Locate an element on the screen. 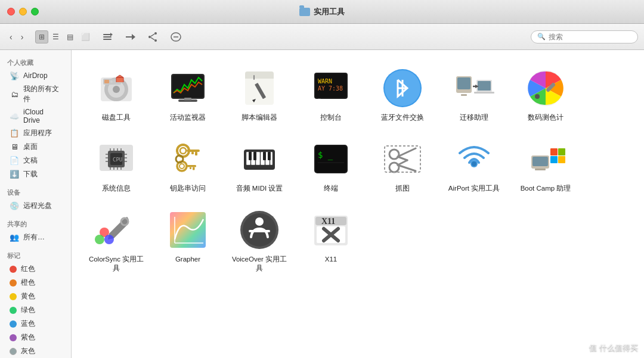  window-title: 实用工具 is located at coordinates (329, 12).